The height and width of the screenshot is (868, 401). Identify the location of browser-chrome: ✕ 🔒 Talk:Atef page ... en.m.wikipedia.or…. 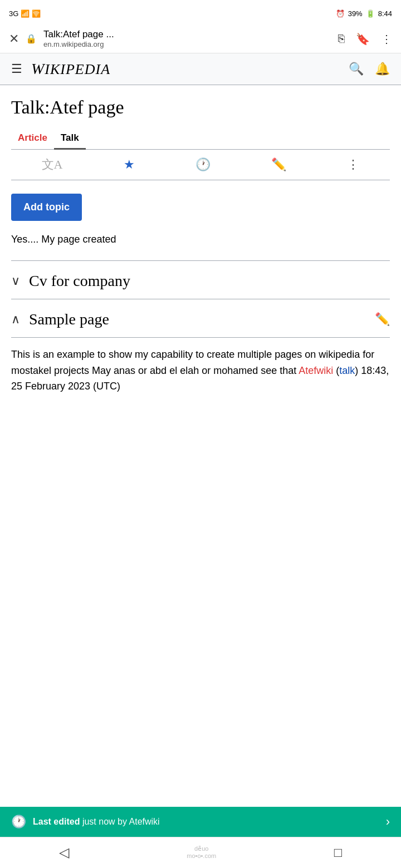
(200, 39).